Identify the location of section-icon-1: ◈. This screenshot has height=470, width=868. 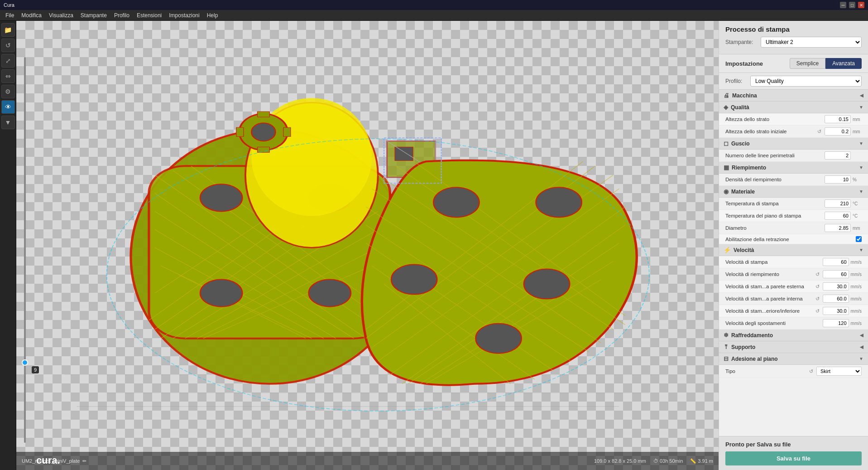
(726, 107).